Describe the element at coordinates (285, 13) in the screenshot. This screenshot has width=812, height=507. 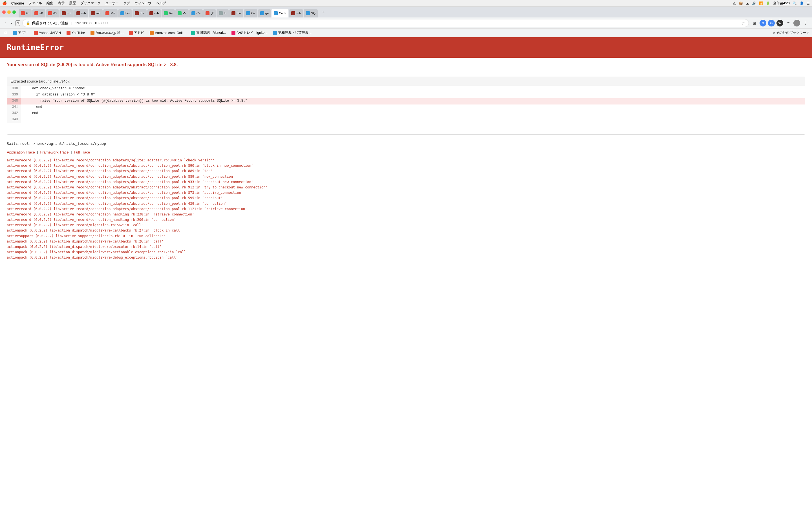
I see `tab-close-button: ✕` at that location.